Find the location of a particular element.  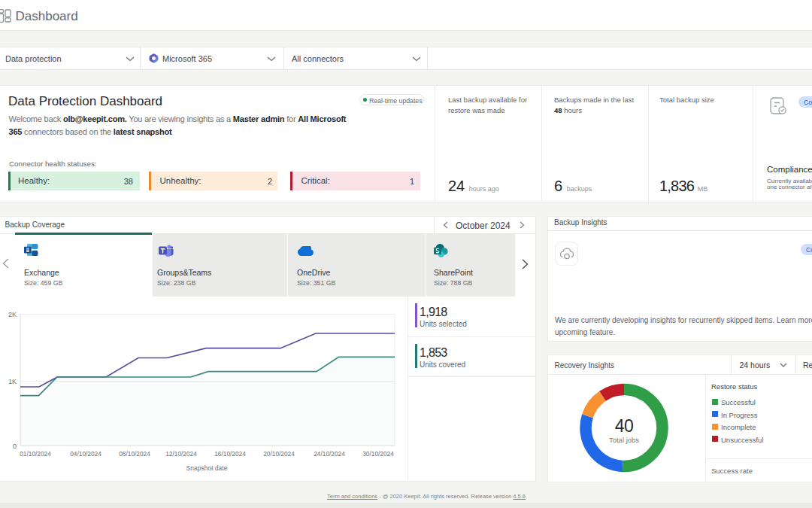

svg-text: 16/10/2024 is located at coordinates (230, 454).